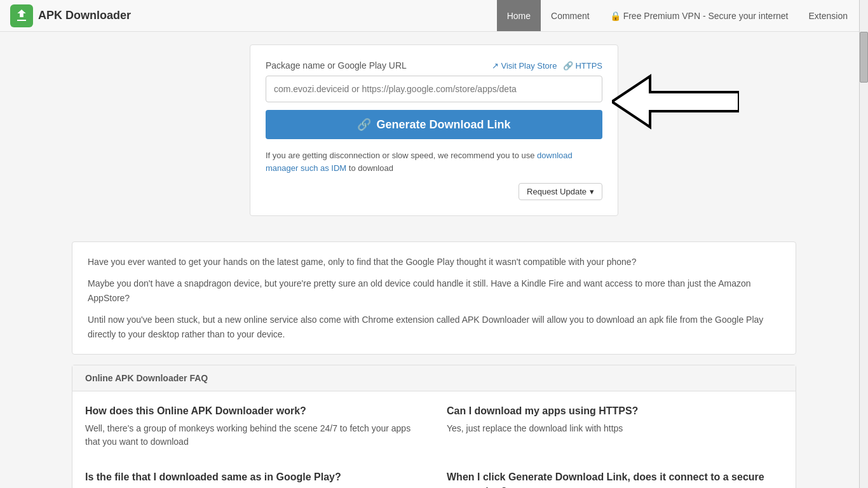 This screenshot has width=868, height=488. What do you see at coordinates (519, 15) in the screenshot?
I see `nav-home: Home` at bounding box center [519, 15].